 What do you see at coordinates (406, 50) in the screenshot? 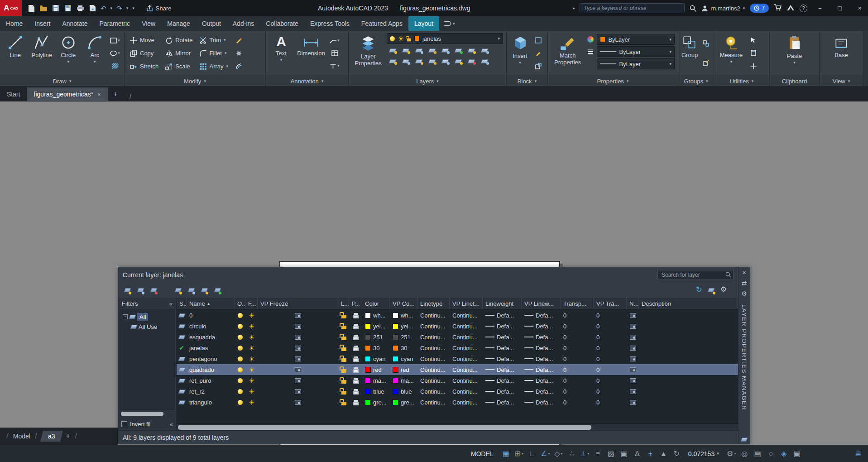
I see `layer-isolate-tool` at bounding box center [406, 50].